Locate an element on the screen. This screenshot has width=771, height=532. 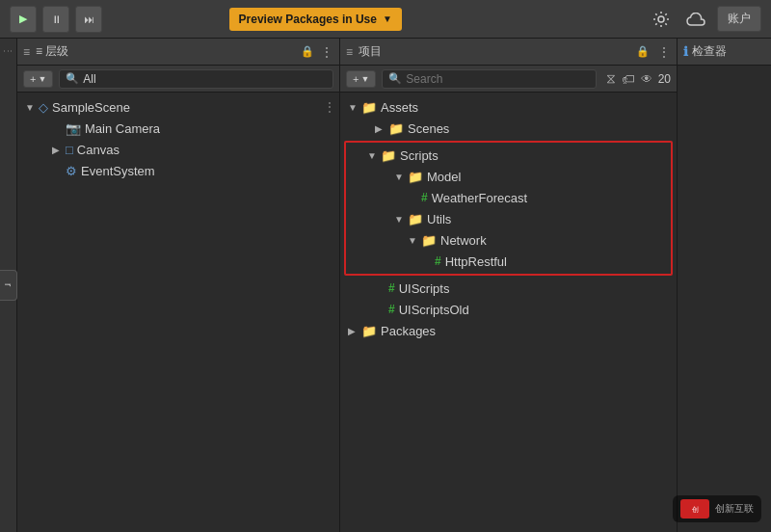
hierarchy-menu-icon: ≡ is located at coordinates (27, 52).